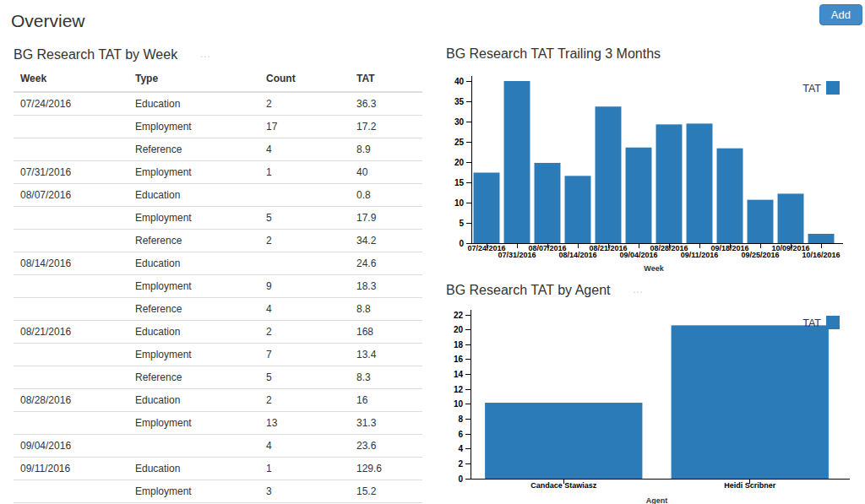 The width and height of the screenshot is (865, 504). I want to click on cell-week: 09/04/2016, so click(71, 446).